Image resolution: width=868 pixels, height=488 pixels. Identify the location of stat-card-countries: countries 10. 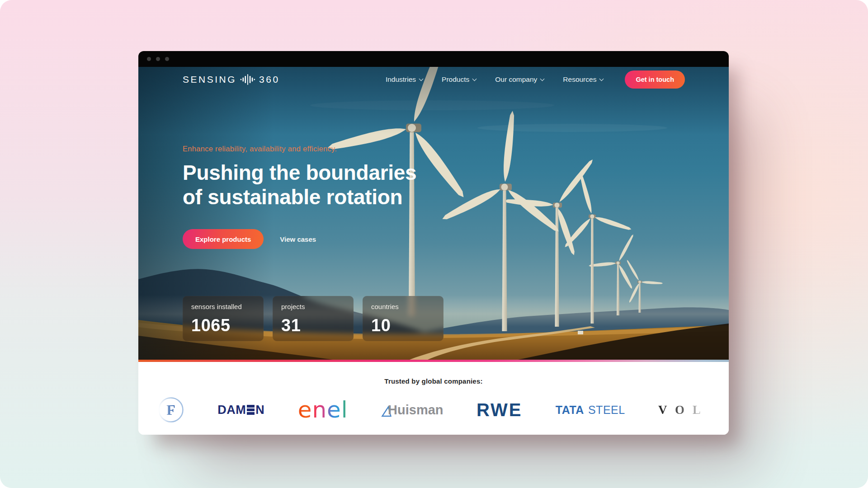
(403, 319).